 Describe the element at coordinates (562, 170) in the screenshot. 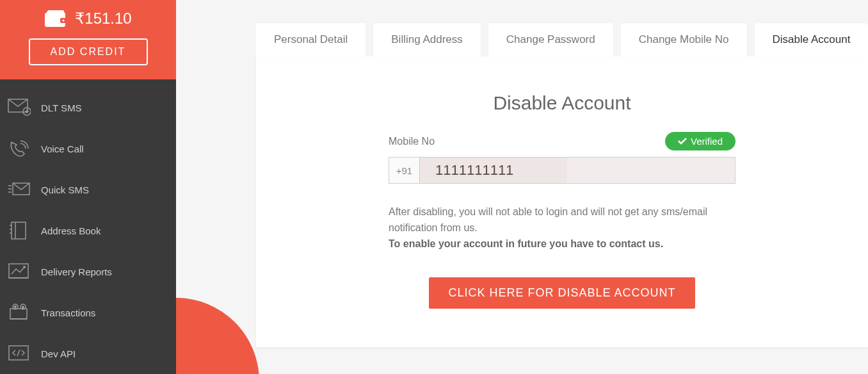

I see `phone-input: +91 1111111111` at that location.